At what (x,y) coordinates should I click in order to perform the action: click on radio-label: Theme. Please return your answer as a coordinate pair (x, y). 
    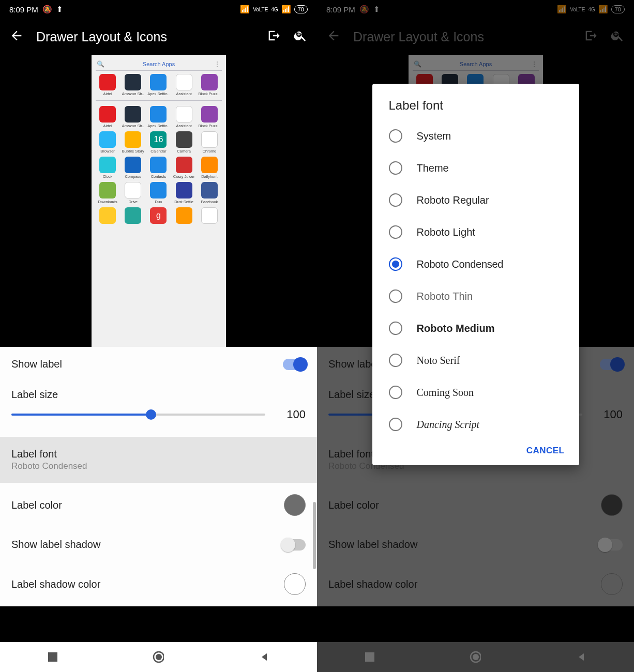
    Looking at the image, I should click on (433, 169).